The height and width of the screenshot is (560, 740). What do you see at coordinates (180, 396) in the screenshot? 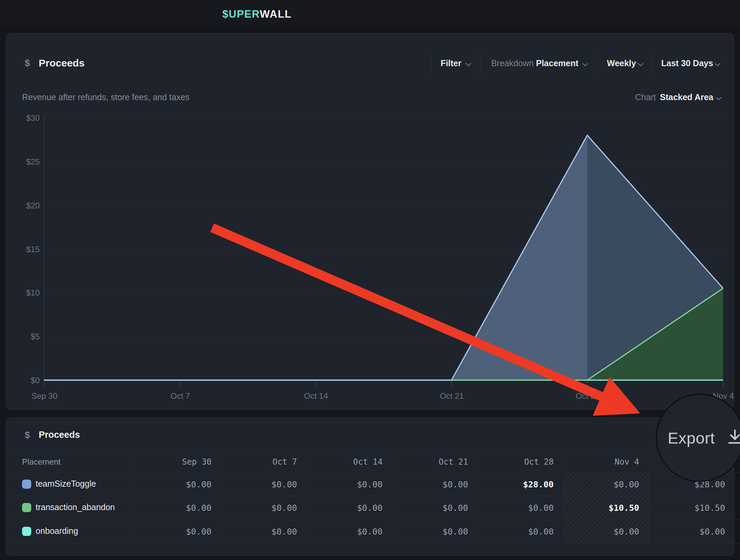
I see `x-axis-tick-label: Oct 7` at bounding box center [180, 396].